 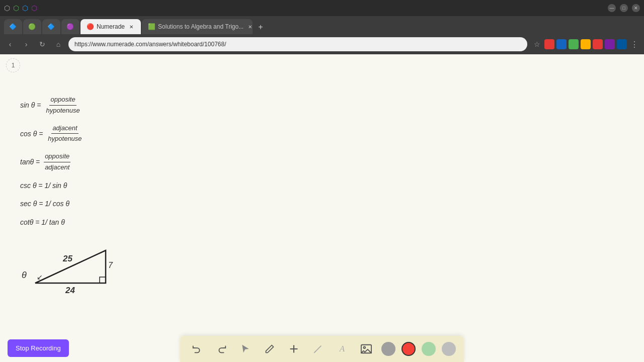 I want to click on fraction-tan: opposite adjacent, so click(x=57, y=162).